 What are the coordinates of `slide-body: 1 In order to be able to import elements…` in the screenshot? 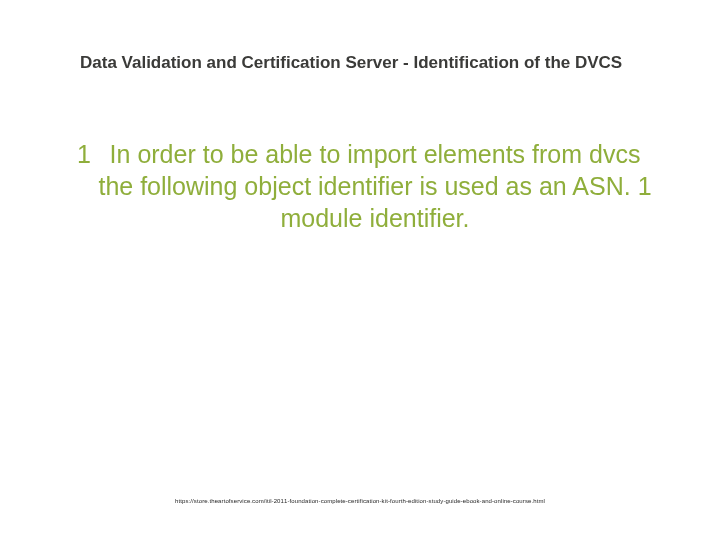 It's located at (375, 186).